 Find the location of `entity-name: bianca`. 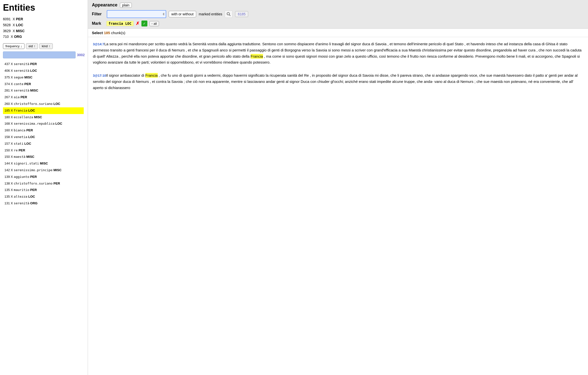

entity-name: bianca is located at coordinates (20, 130).